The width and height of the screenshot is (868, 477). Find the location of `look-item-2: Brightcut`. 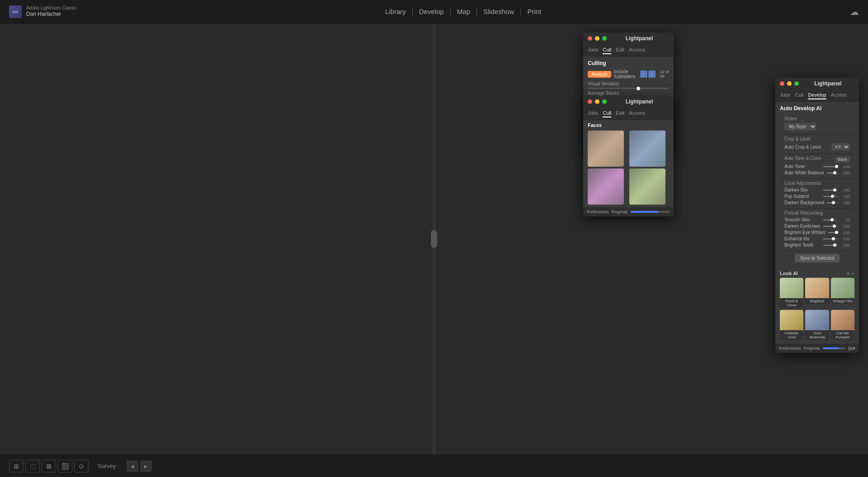

look-item-2: Brightcut is located at coordinates (817, 293).